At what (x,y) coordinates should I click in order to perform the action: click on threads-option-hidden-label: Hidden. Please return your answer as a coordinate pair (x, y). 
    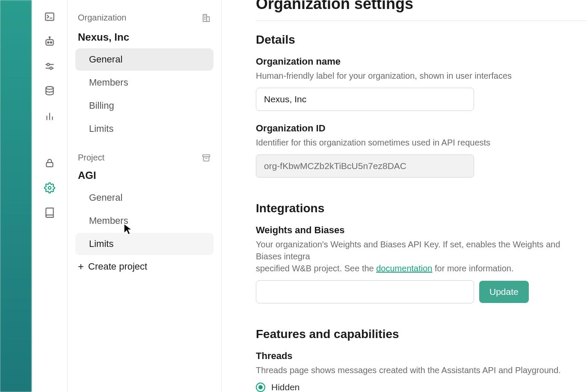
    Looking at the image, I should click on (286, 387).